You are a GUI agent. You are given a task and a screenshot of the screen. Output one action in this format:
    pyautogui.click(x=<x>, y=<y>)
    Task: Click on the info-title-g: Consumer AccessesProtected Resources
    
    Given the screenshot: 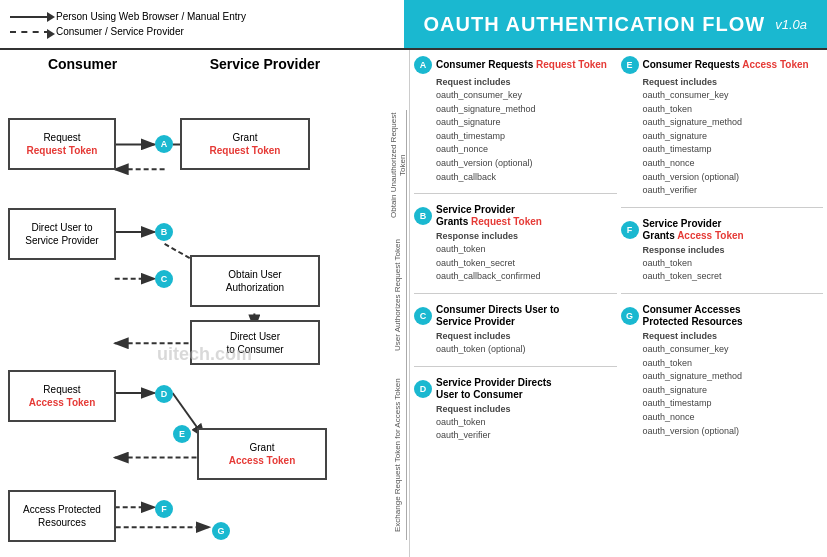 What is the action you would take?
    pyautogui.click(x=693, y=316)
    